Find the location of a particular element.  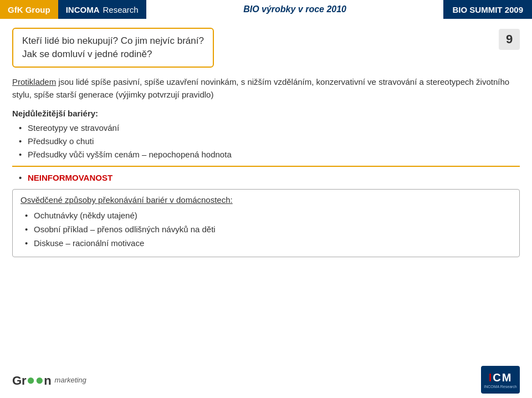

slide-number: 9 is located at coordinates (509, 39).